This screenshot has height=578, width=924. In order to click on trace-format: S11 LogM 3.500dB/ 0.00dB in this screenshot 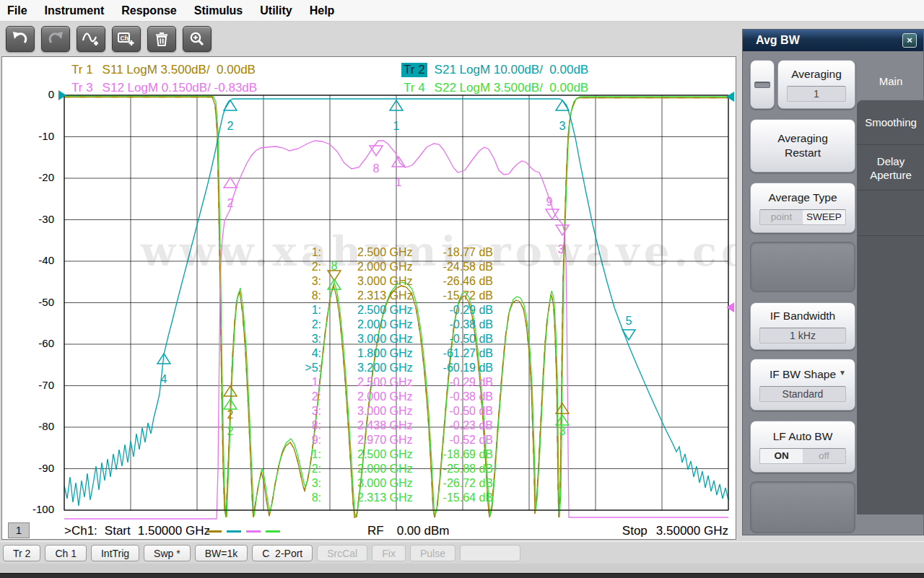, I will do `click(179, 70)`.